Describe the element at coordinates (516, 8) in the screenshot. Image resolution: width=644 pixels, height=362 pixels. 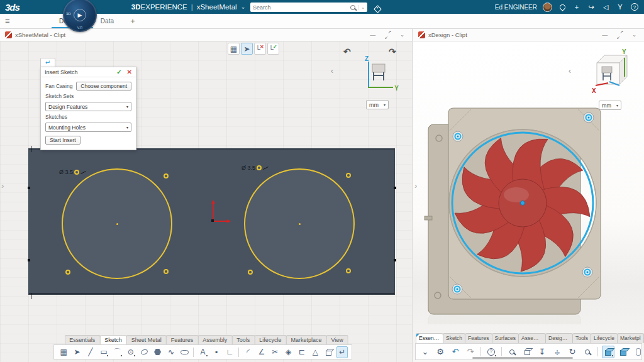
I see `user-name: Ed ENGINEER` at that location.